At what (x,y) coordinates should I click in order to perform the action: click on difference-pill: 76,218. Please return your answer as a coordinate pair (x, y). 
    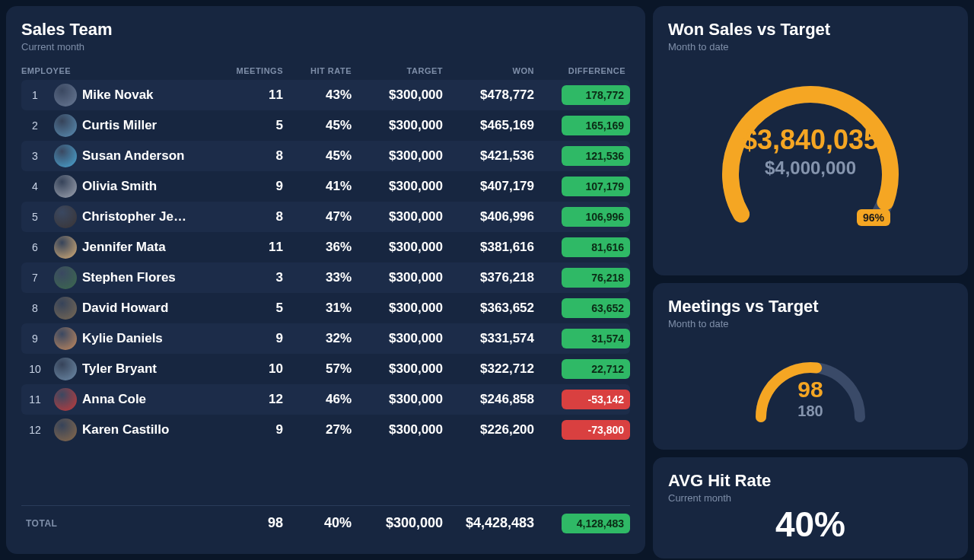
    Looking at the image, I should click on (596, 278).